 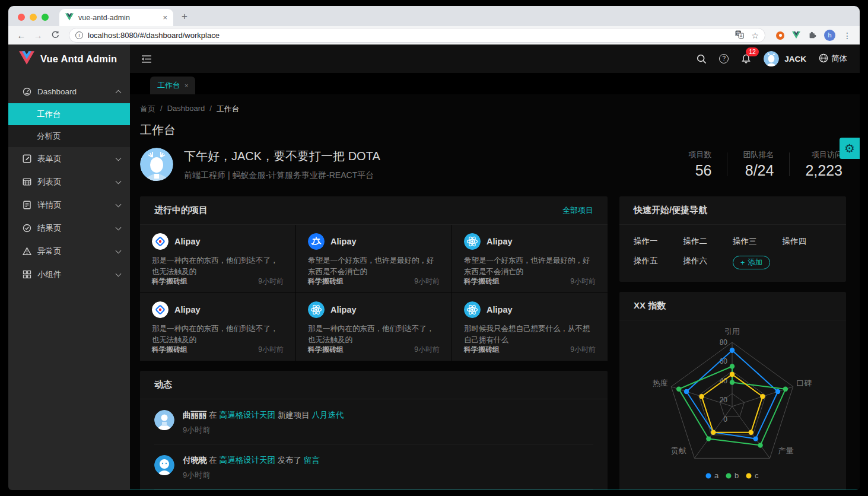 I want to click on forward-icon: →, so click(x=38, y=36).